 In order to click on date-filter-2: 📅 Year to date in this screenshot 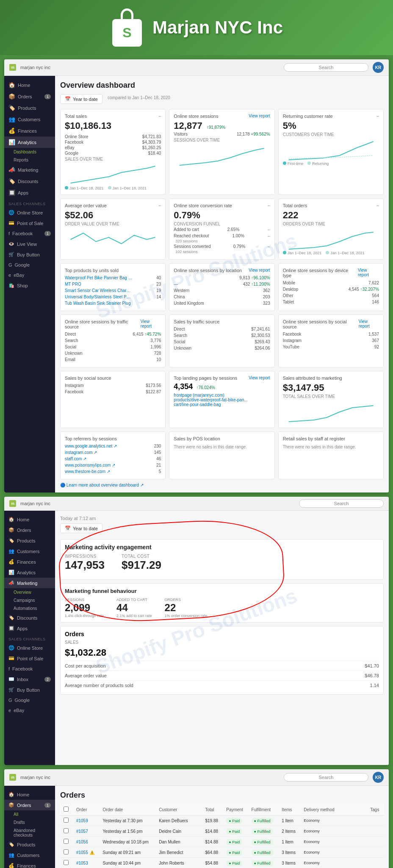, I will do `click(81, 528)`.